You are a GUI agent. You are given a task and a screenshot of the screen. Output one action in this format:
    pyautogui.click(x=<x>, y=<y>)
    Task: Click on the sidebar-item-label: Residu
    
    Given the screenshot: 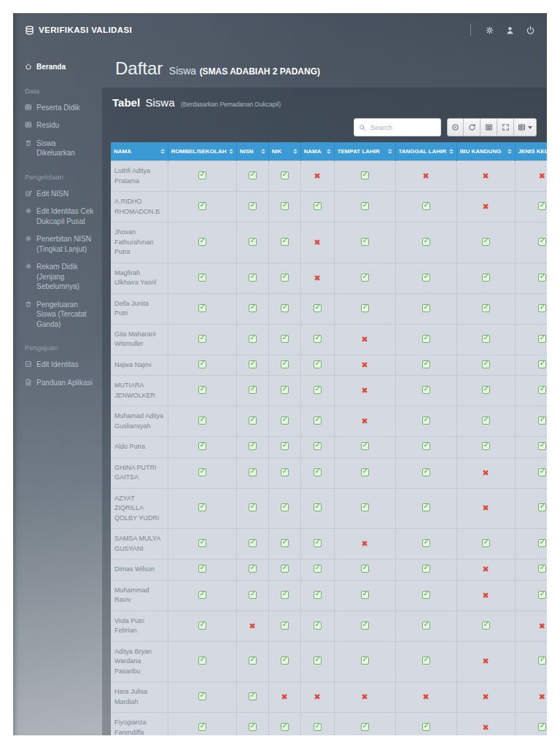 What is the action you would take?
    pyautogui.click(x=48, y=125)
    